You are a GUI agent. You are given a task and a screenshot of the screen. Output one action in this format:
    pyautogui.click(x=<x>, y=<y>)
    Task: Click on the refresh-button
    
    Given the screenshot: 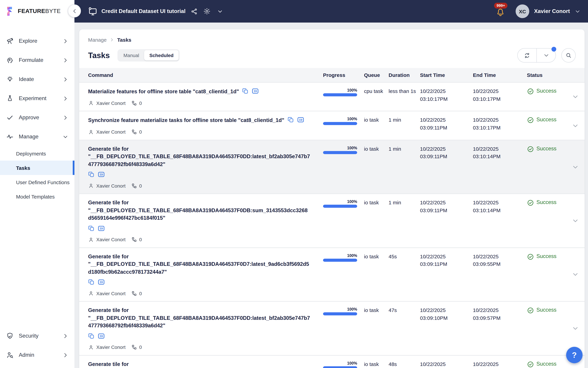 What is the action you would take?
    pyautogui.click(x=527, y=55)
    